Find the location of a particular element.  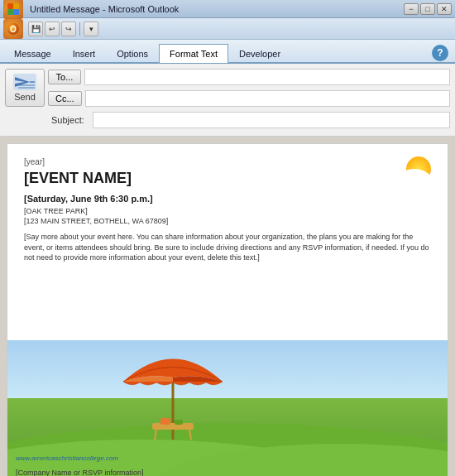

subject-row: Subject: is located at coordinates (249, 120).